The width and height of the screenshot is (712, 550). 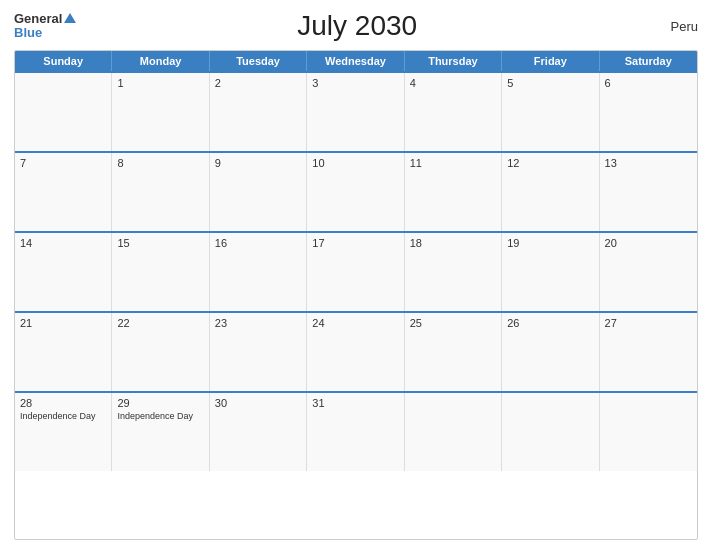 What do you see at coordinates (550, 323) in the screenshot?
I see `day-number: 26` at bounding box center [550, 323].